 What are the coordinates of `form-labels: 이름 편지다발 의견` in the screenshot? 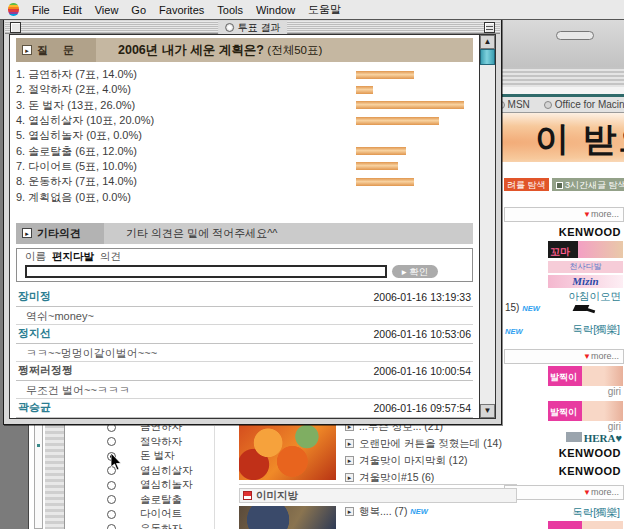 It's located at (246, 258).